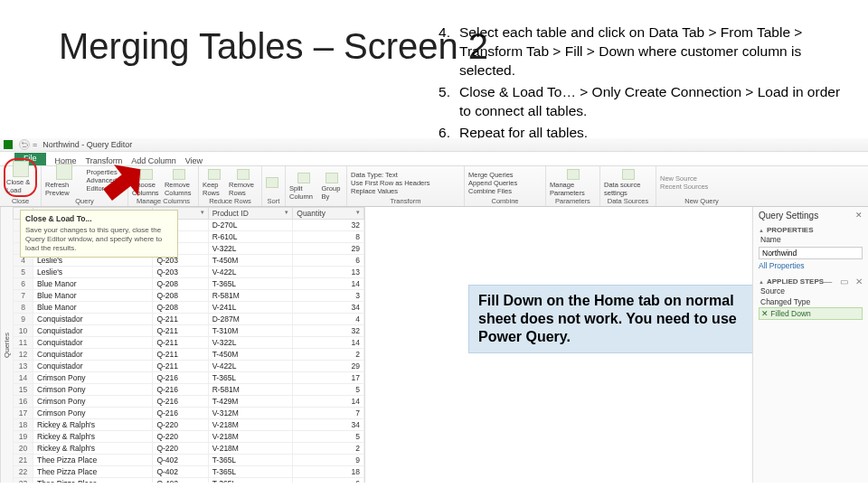 The image size is (868, 488). What do you see at coordinates (189, 472) in the screenshot?
I see `table-row: 22 Thee Pizza Place Q-402 T-365L 18` at bounding box center [189, 472].